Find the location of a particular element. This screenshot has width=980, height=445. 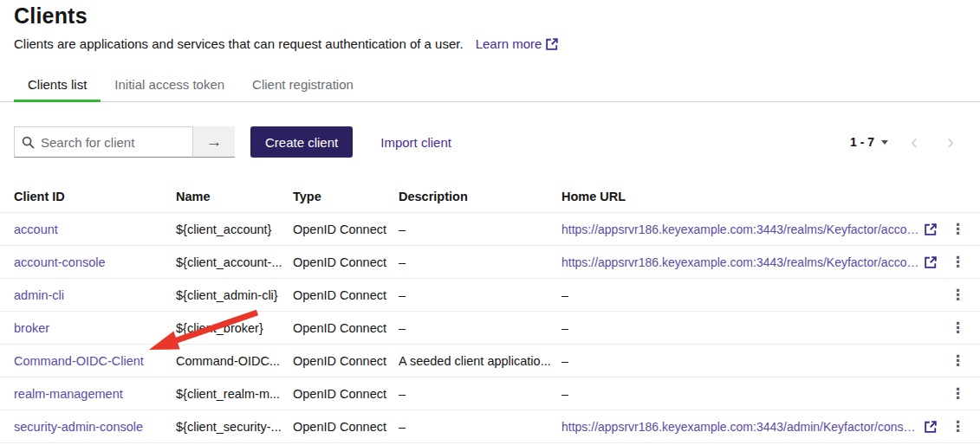

search-submit-button: → is located at coordinates (214, 142).